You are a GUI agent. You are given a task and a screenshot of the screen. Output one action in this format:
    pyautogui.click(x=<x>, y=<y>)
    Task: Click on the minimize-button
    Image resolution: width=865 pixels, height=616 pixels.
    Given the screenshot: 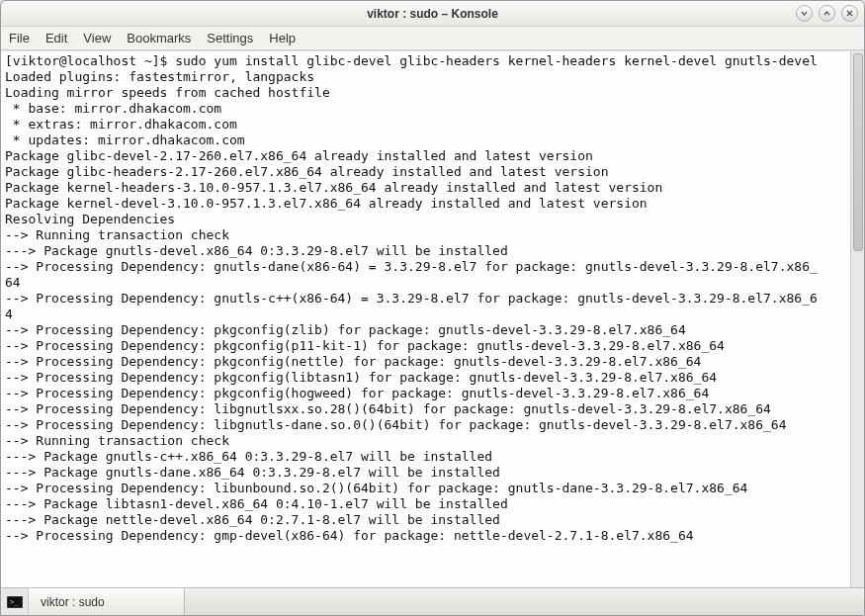 What is the action you would take?
    pyautogui.click(x=805, y=14)
    